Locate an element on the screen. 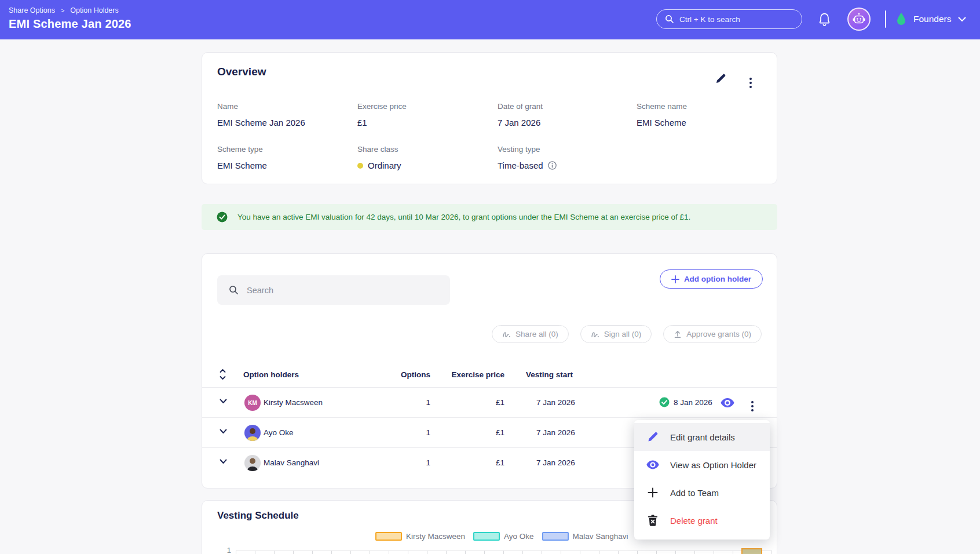  table-search is located at coordinates (334, 290).